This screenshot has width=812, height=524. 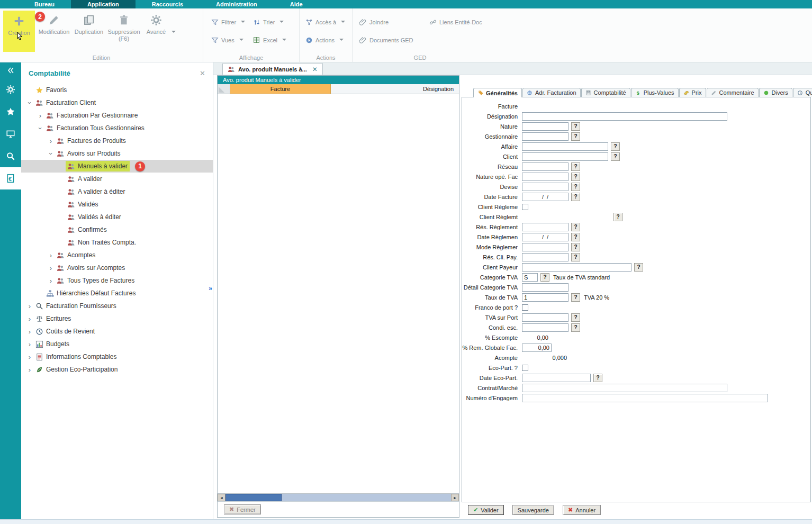 What do you see at coordinates (576, 237) in the screenshot?
I see `date-reglemen-help-button: ?` at bounding box center [576, 237].